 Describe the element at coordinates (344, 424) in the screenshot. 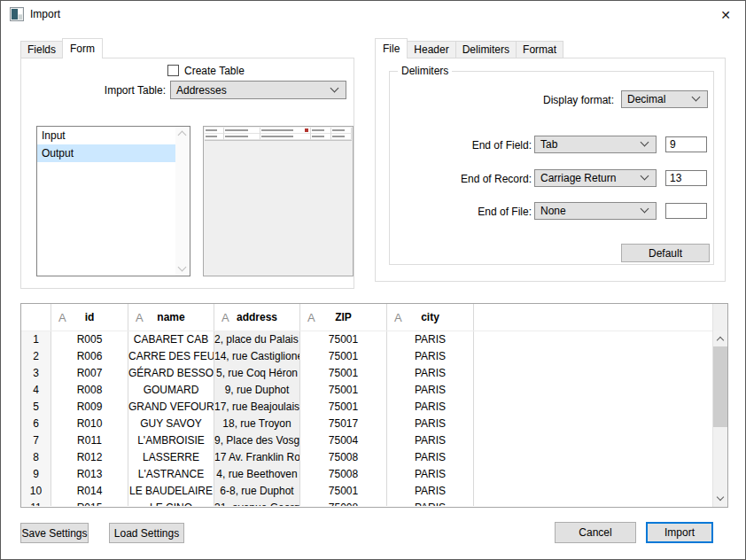

I see `table-cell: 75017` at that location.